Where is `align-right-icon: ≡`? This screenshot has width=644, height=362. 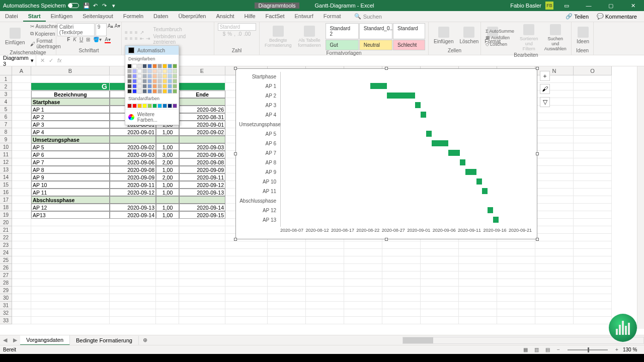 align-right-icon: ≡ is located at coordinates (136, 38).